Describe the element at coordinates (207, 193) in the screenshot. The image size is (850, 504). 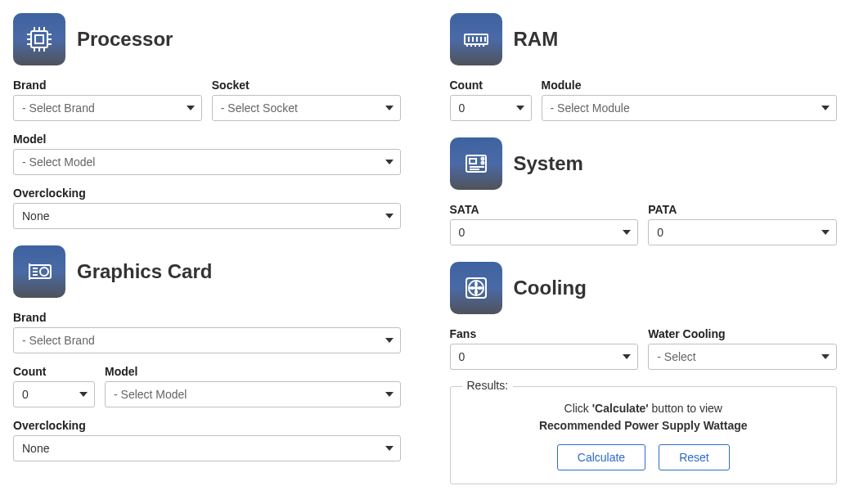
I see `cpu-oc-label: Overclocking` at that location.